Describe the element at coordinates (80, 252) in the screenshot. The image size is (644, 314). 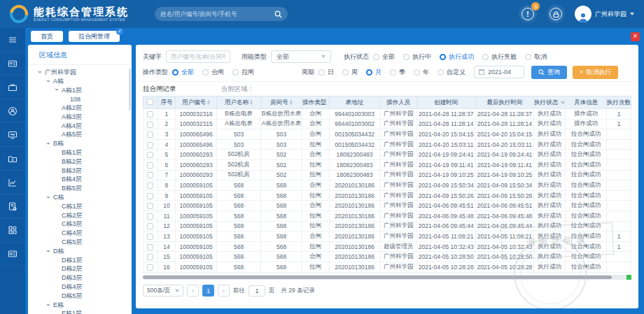
I see `tree-item: D栋` at that location.